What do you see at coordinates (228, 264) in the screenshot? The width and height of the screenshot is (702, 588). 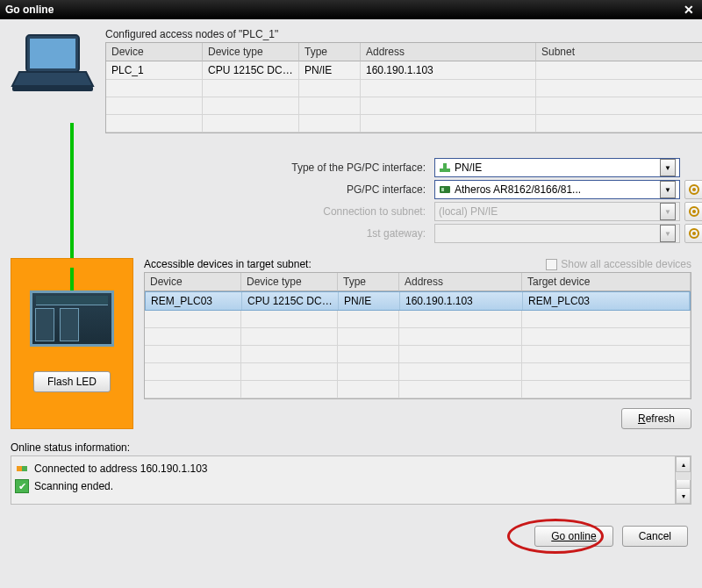 I see `accessible-label: Accessible devices in target subnet:` at bounding box center [228, 264].